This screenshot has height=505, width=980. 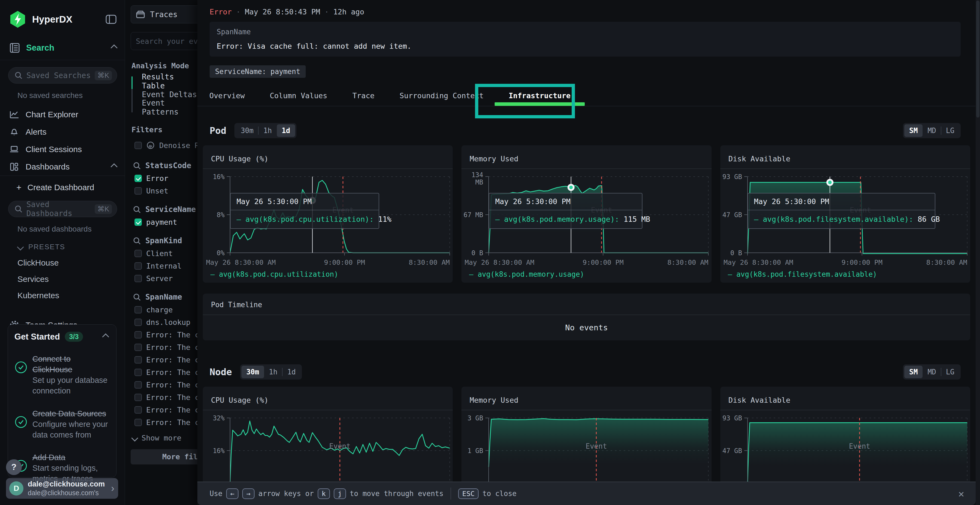 I want to click on tab-trace: Trace, so click(x=363, y=98).